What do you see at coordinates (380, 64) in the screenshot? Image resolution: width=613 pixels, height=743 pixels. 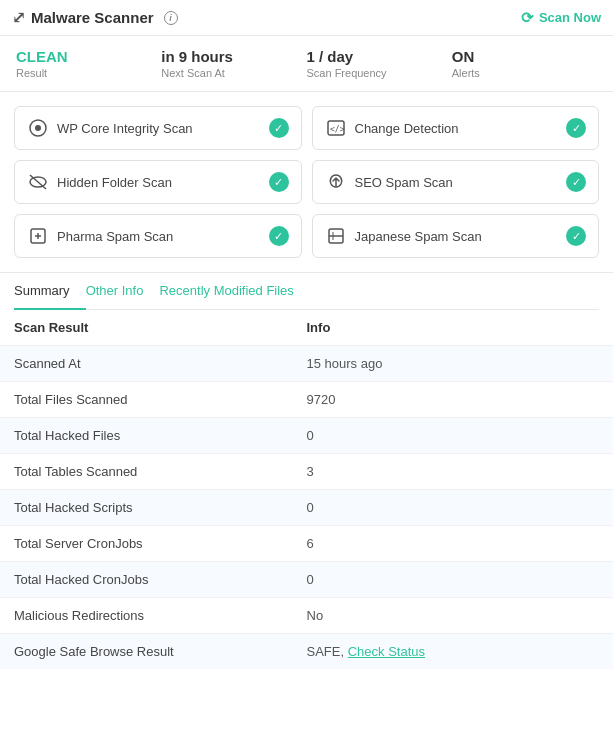 I see `status-frequency: 1 / day Scan Frequency` at bounding box center [380, 64].